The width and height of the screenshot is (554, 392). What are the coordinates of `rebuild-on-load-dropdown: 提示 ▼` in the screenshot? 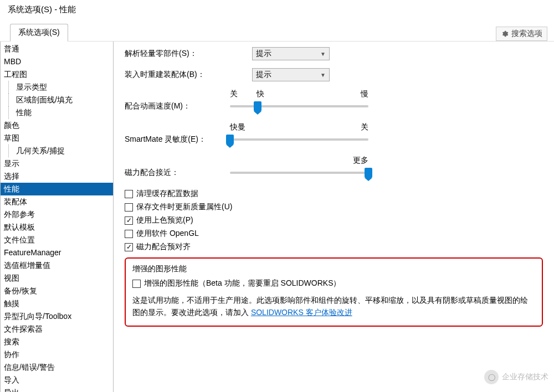 It's located at (291, 75).